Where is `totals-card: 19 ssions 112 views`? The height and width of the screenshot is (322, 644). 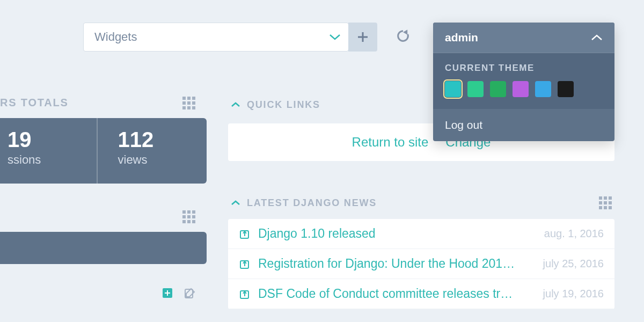
totals-card: 19 ssions 112 views is located at coordinates (103, 151).